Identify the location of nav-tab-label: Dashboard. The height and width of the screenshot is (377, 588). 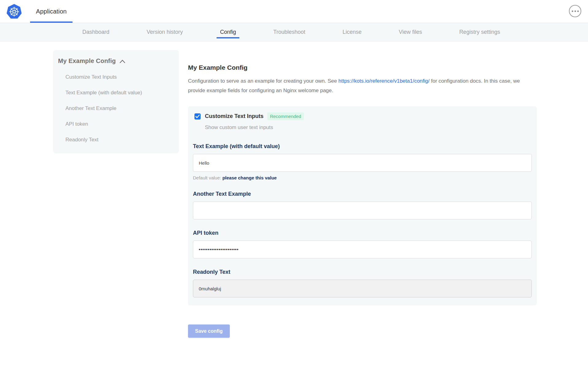
(96, 32).